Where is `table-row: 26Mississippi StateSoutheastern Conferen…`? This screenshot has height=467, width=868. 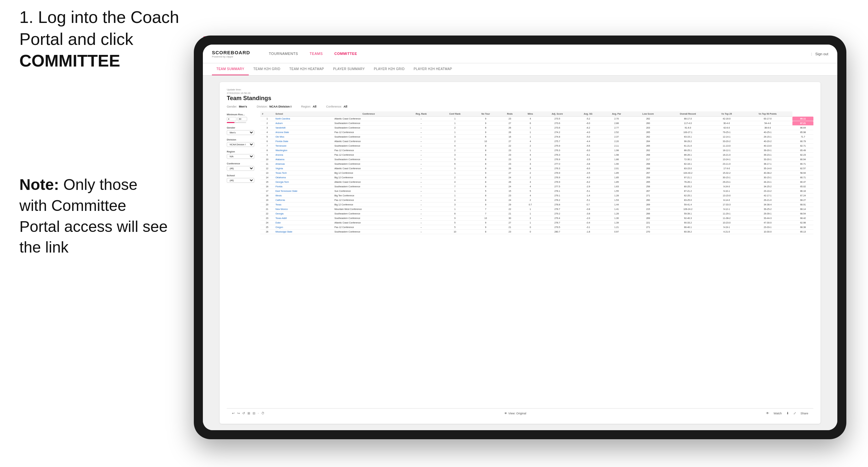
table-row: 26Mississippi StateSoutheastern Conferen… is located at coordinates (537, 232).